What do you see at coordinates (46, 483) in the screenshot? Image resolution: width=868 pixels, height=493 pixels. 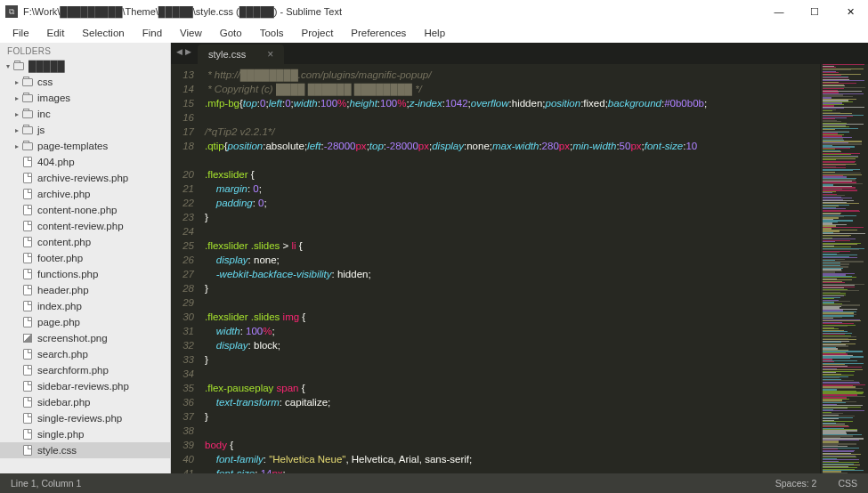 I see `cursor-position: Line 1, Column 1` at bounding box center [46, 483].